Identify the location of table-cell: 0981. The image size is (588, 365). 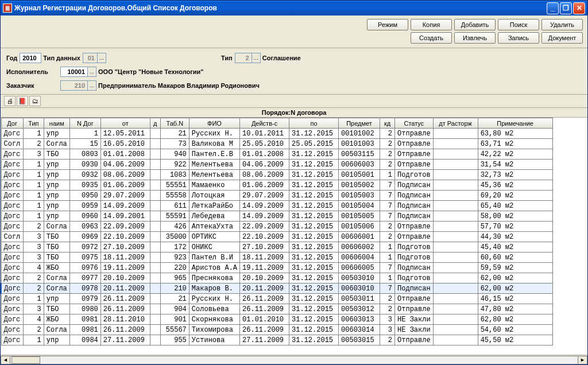
(85, 320).